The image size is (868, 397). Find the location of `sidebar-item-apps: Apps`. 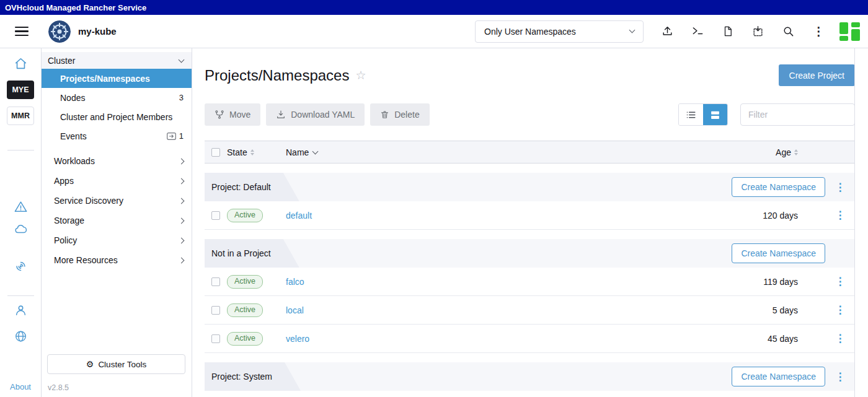

sidebar-item-apps: Apps is located at coordinates (117, 181).